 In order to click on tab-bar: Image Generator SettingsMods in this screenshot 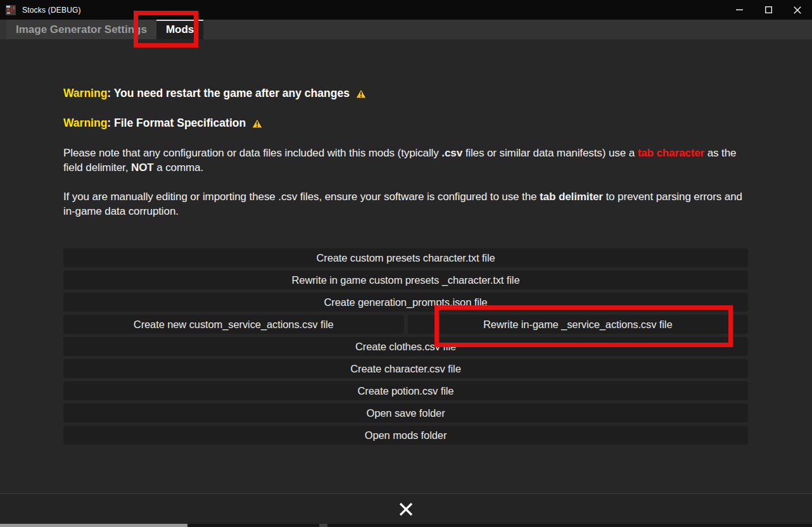, I will do `click(406, 29)`.